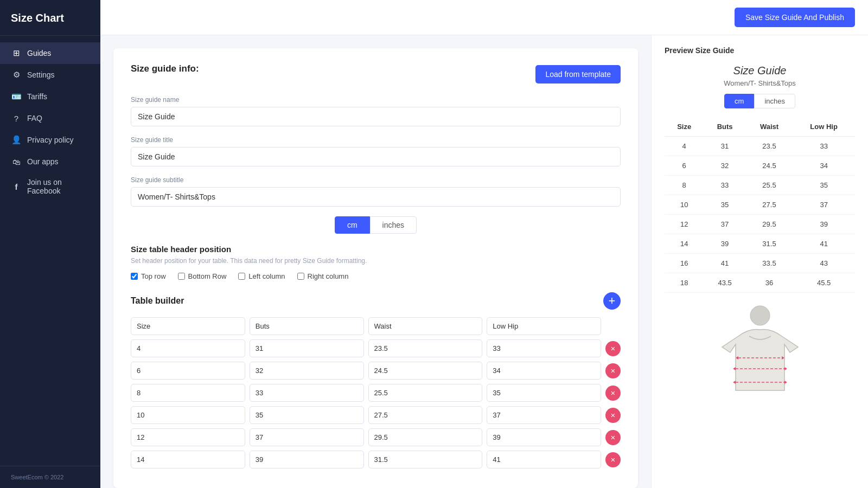 The width and height of the screenshot is (868, 488). What do you see at coordinates (613, 393) in the screenshot?
I see `delete-row-2-button: ×` at bounding box center [613, 393].